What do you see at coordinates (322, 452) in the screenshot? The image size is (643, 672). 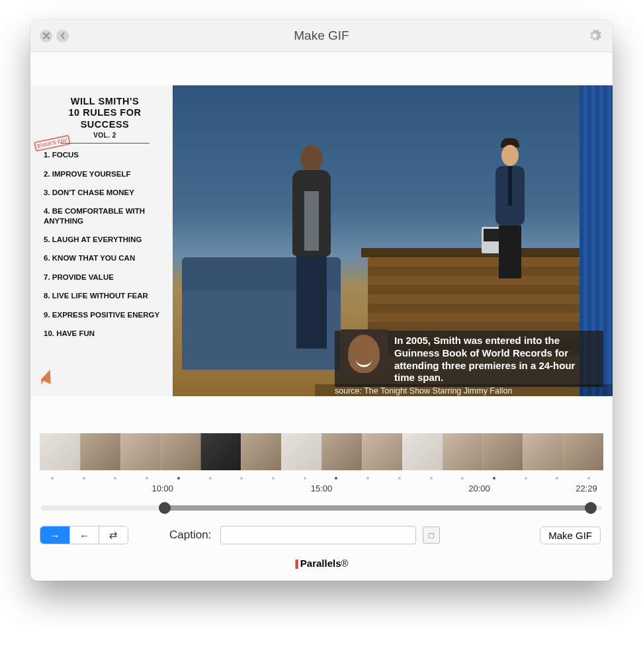 I see `timeline-thumbnails` at bounding box center [322, 452].